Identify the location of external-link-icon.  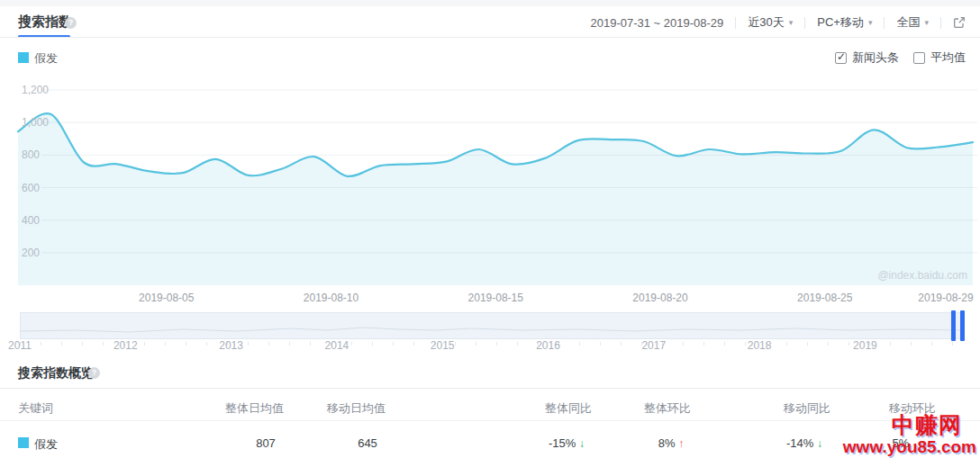
(959, 22).